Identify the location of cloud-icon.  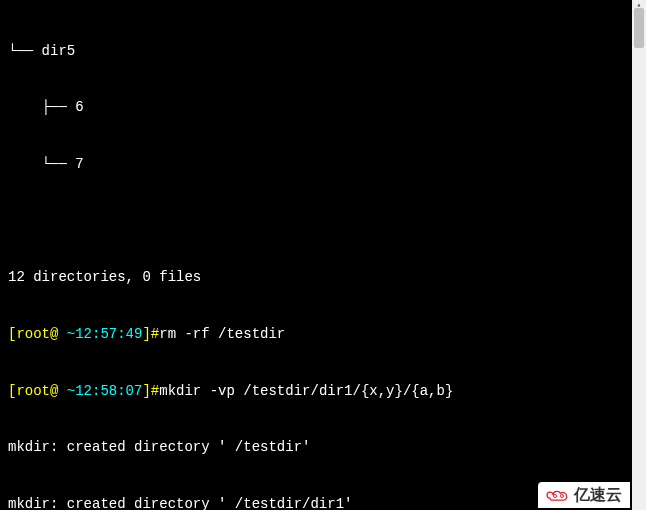
(558, 495).